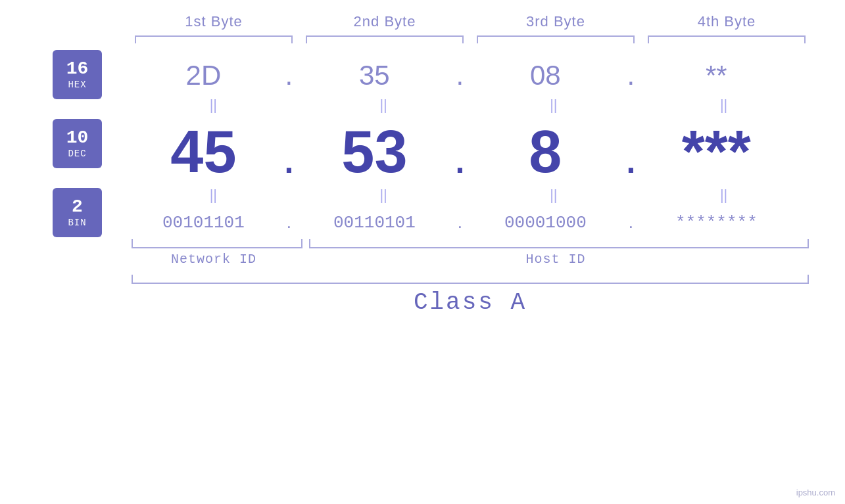 Image resolution: width=845 pixels, height=504 pixels. Describe the element at coordinates (470, 302) in the screenshot. I see `class-label: Class A` at that location.